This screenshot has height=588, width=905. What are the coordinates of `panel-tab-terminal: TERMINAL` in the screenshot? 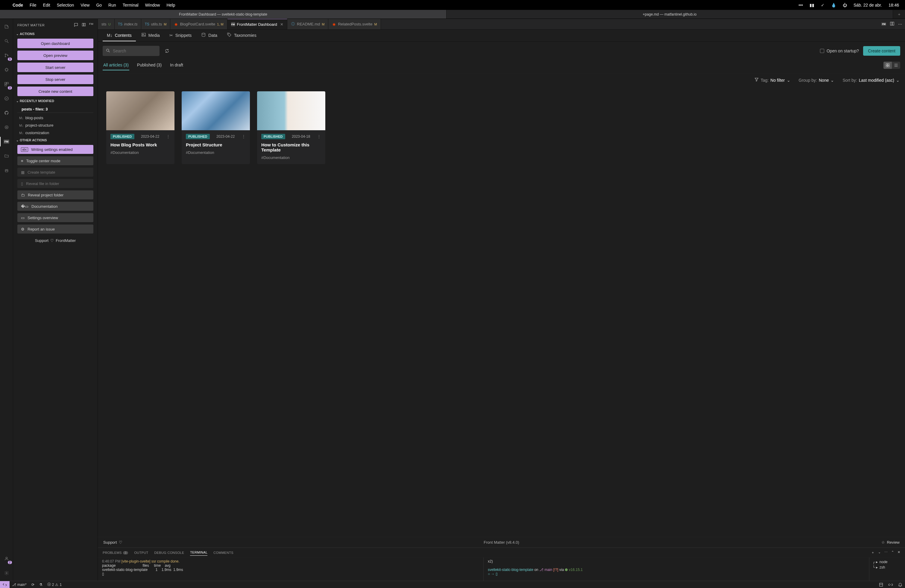 It's located at (198, 552).